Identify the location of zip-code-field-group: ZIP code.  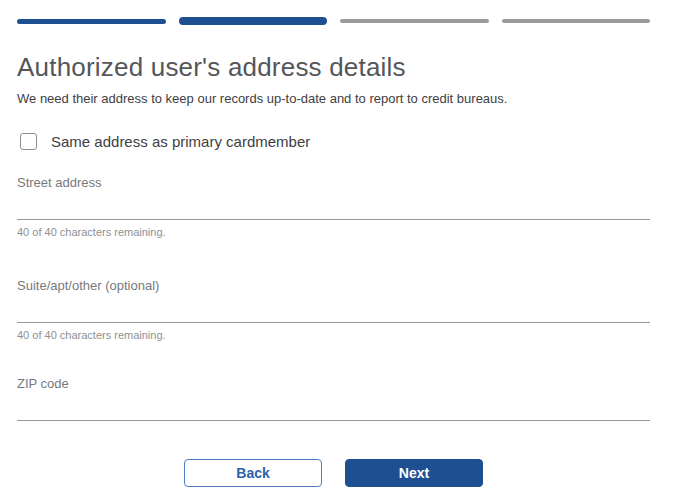
(334, 398).